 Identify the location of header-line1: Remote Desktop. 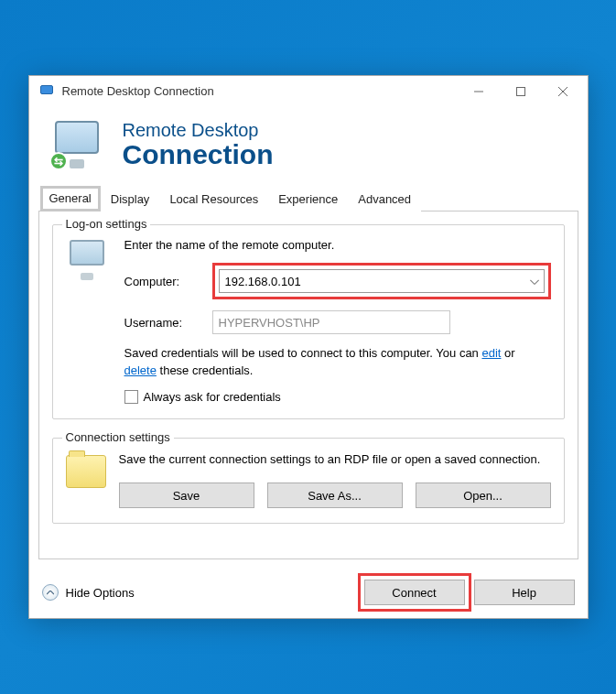
(198, 130).